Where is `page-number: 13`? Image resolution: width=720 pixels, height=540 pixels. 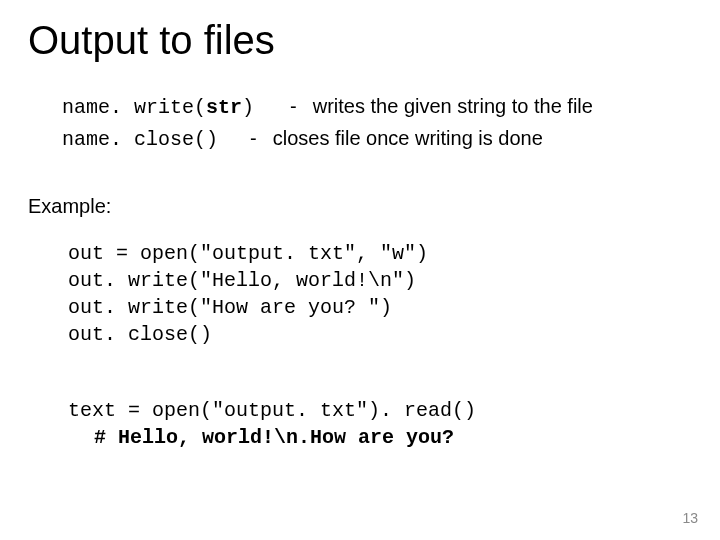
page-number: 13 is located at coordinates (690, 518).